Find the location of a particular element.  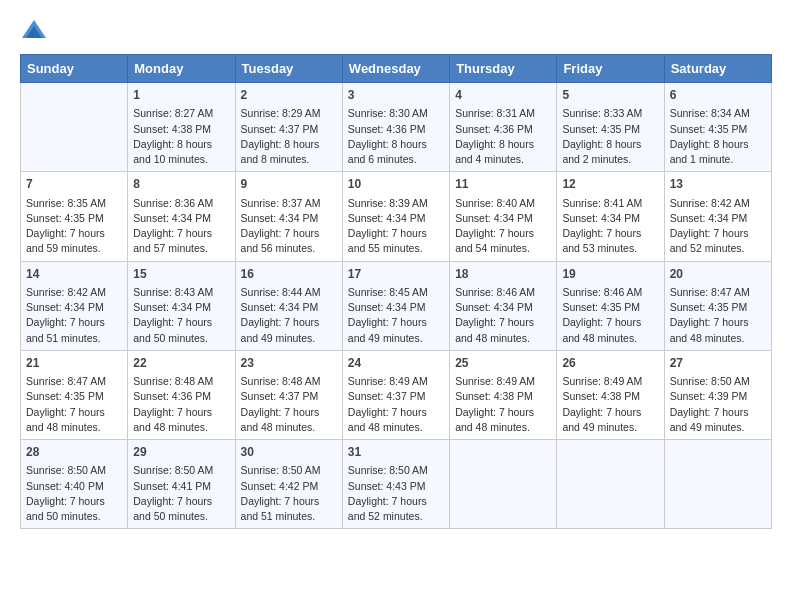

day-number: 6 is located at coordinates (718, 96).